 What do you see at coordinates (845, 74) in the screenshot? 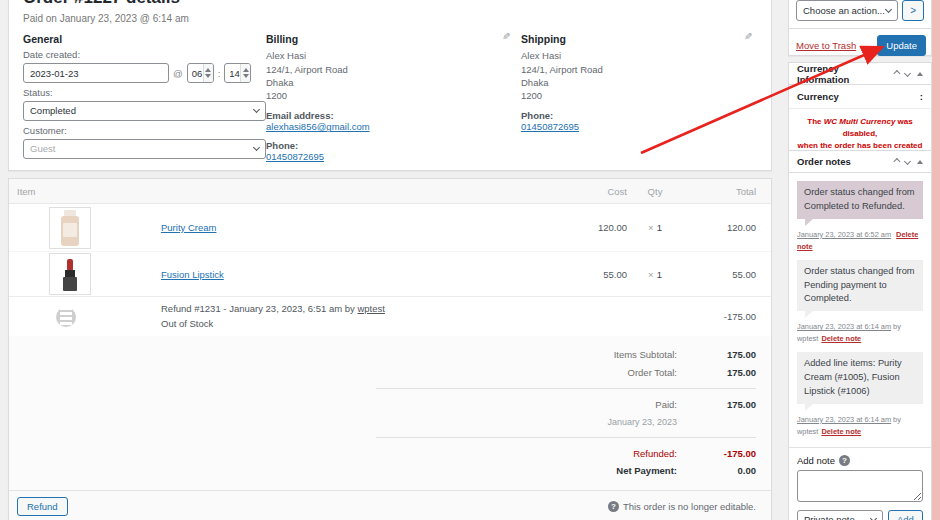
I see `currency-panel-title: Currency Information` at bounding box center [845, 74].